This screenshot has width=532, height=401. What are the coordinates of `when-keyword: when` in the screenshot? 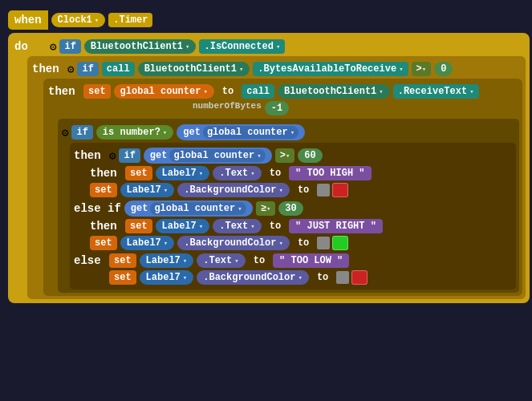 It's located at (28, 20).